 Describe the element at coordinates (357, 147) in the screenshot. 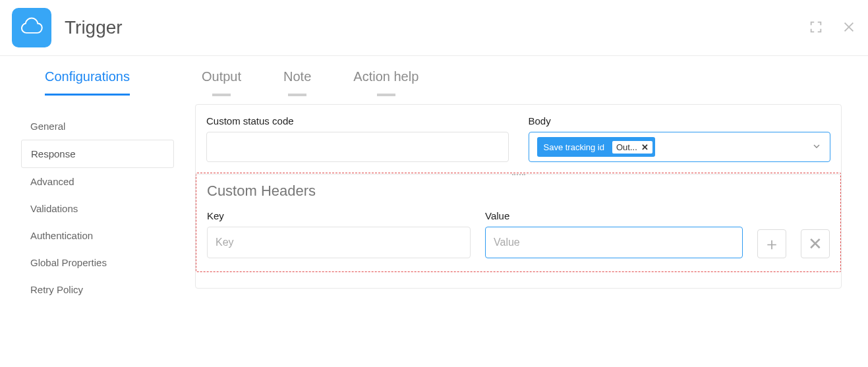

I see `status-code-input` at that location.